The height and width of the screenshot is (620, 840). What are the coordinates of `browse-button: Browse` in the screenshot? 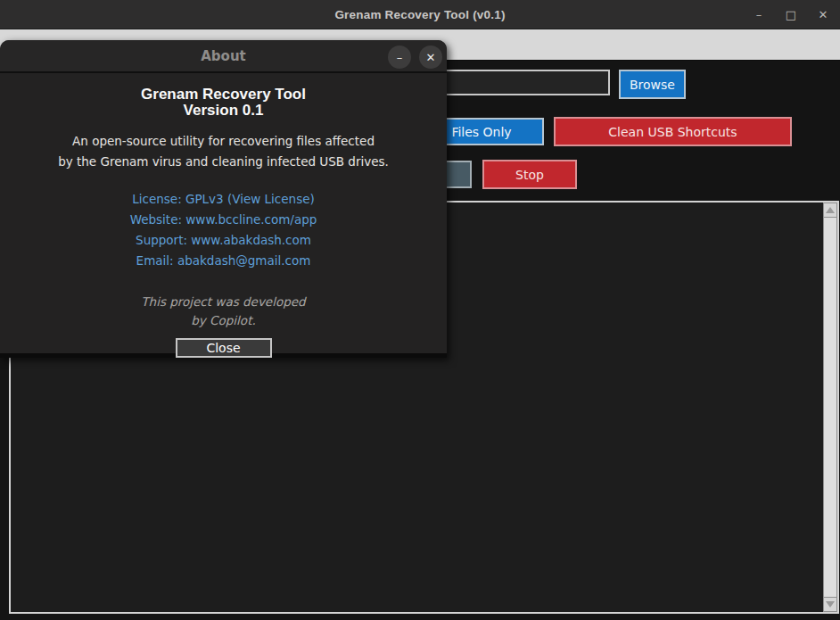 It's located at (653, 84).